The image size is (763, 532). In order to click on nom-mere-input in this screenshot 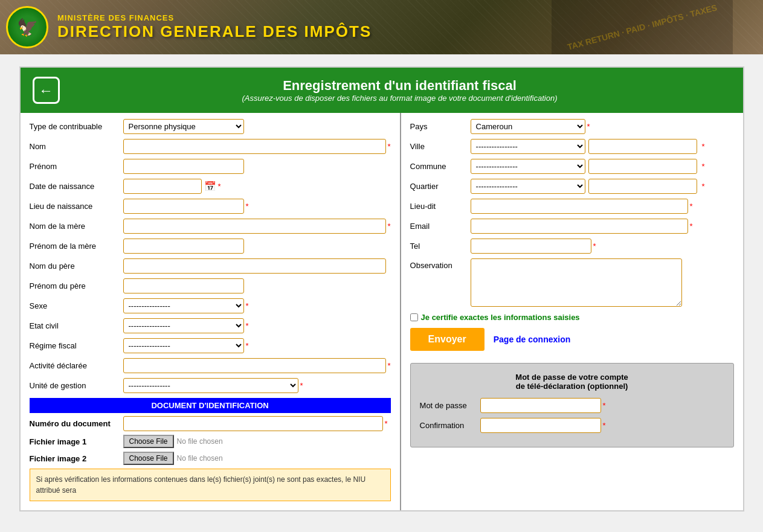, I will do `click(255, 226)`.